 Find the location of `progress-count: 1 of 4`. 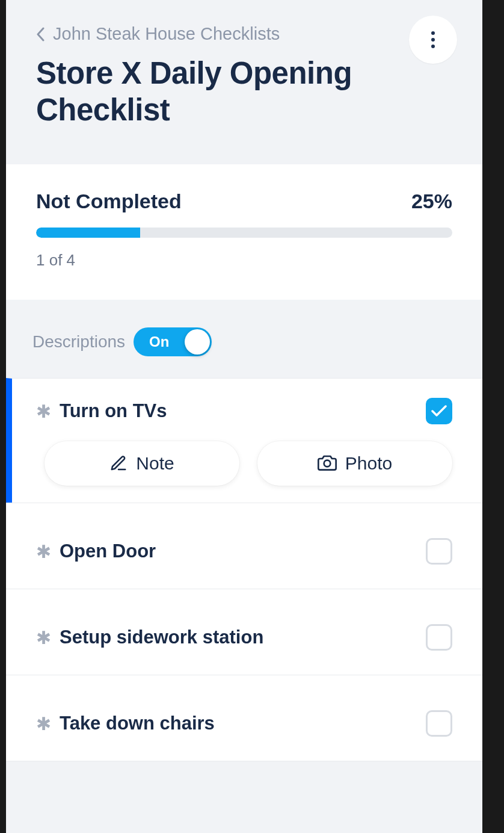

progress-count: 1 of 4 is located at coordinates (244, 260).